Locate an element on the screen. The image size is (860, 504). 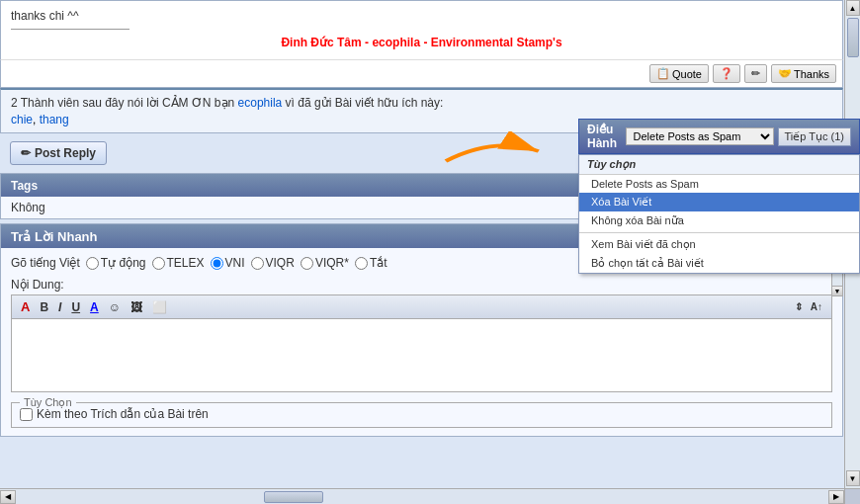
radio-tat: Tắt is located at coordinates (372, 263).